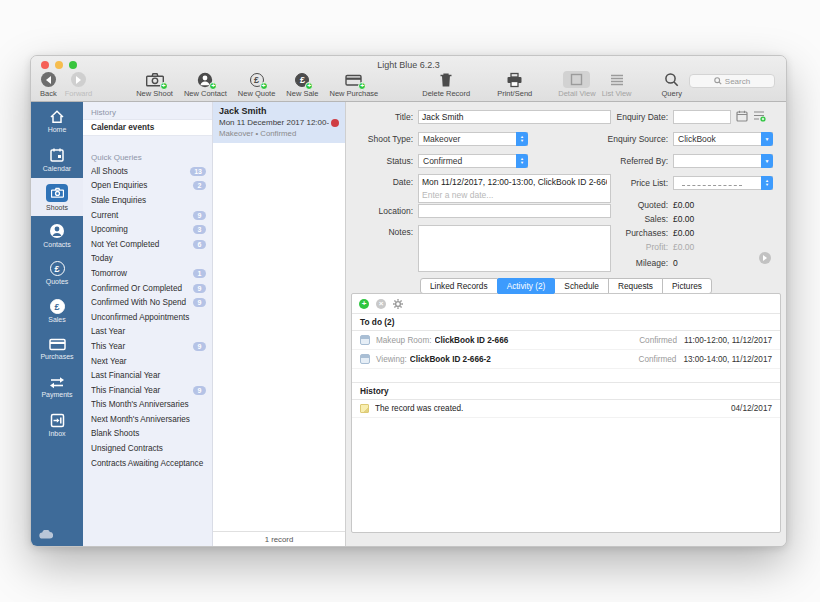  I want to click on todo-item: Makeup Room: ClickBook ID 2-666 Confirme…, so click(566, 340).